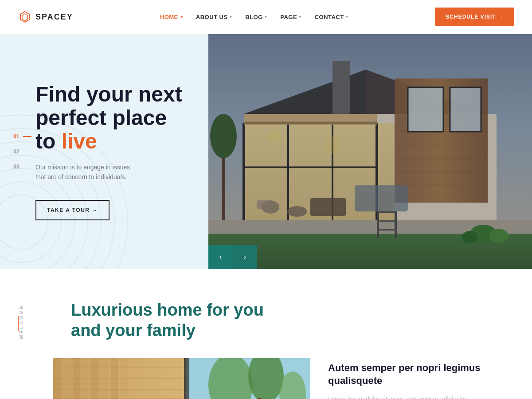 Image resolution: width=532 pixels, height=399 pixels. What do you see at coordinates (21, 322) in the screenshot?
I see `welcome-label: WELCOME` at bounding box center [21, 322].